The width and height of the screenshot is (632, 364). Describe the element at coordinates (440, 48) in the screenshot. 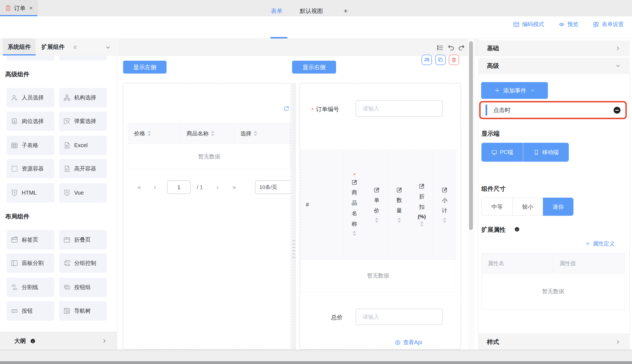

I see `field-control-icon` at that location.